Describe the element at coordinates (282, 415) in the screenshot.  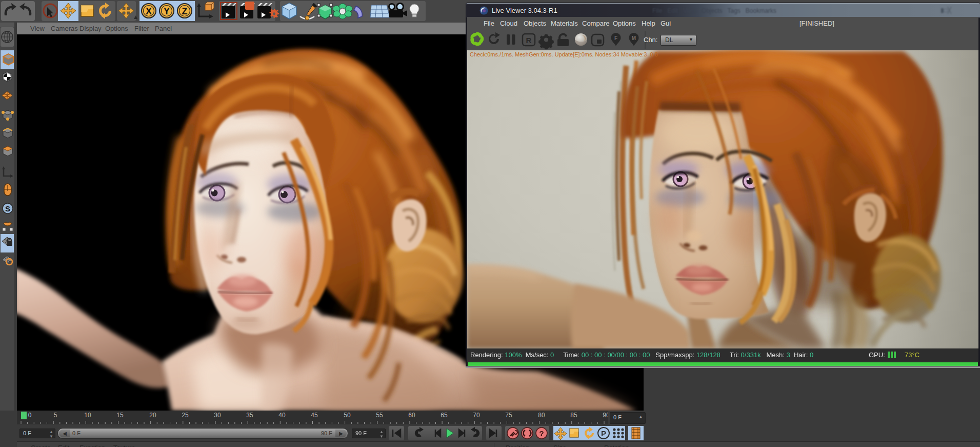
I see `svg-text: 40` at that location.